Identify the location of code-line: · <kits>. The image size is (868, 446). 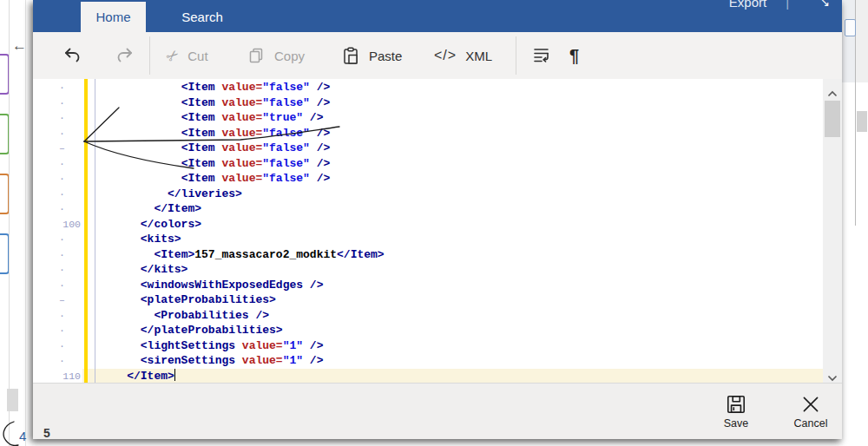
(428, 239).